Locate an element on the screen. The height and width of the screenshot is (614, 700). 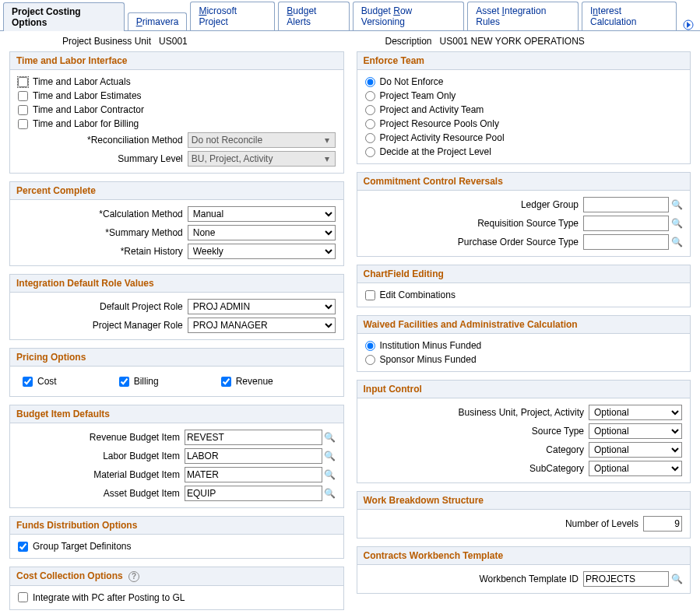
sel-subcategory: Optional is located at coordinates (635, 468).